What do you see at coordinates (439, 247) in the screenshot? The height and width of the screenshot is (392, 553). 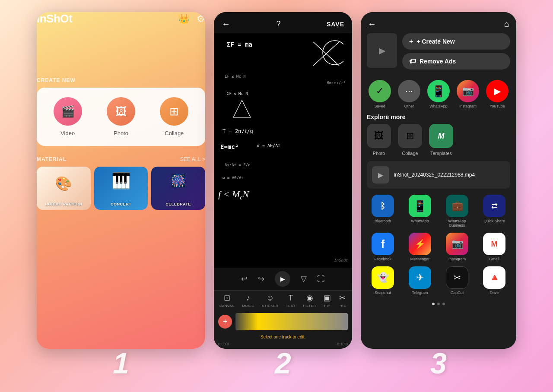 I see `s3-app-grid: ᛒ Bluetooth 📱 WhatsApp 💼 WhatsApp Busine…` at bounding box center [439, 247].